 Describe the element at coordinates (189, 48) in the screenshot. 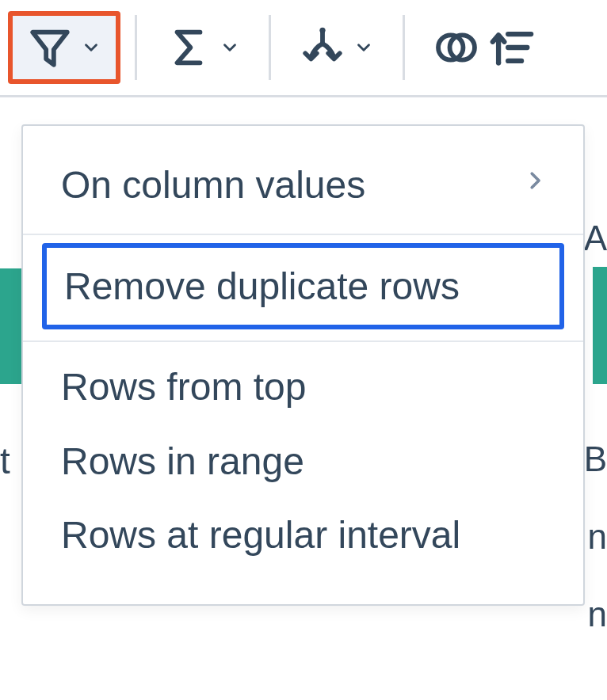

I see `sigma-icon` at that location.